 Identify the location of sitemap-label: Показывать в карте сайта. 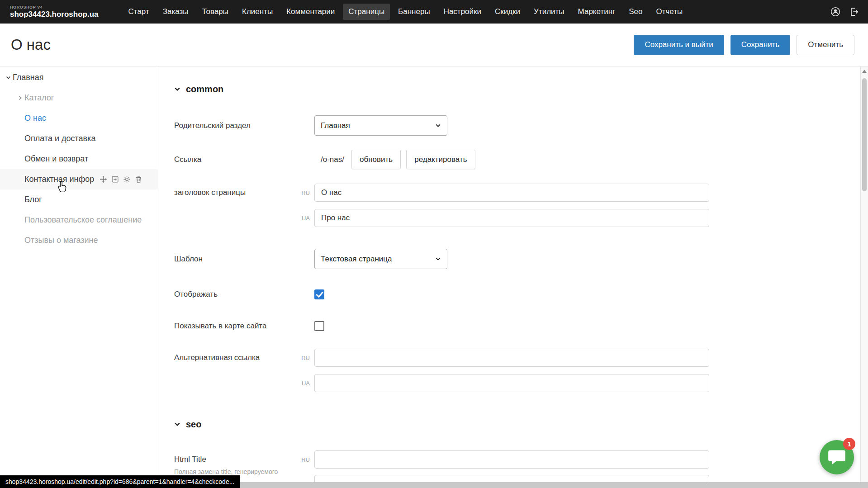
(244, 326).